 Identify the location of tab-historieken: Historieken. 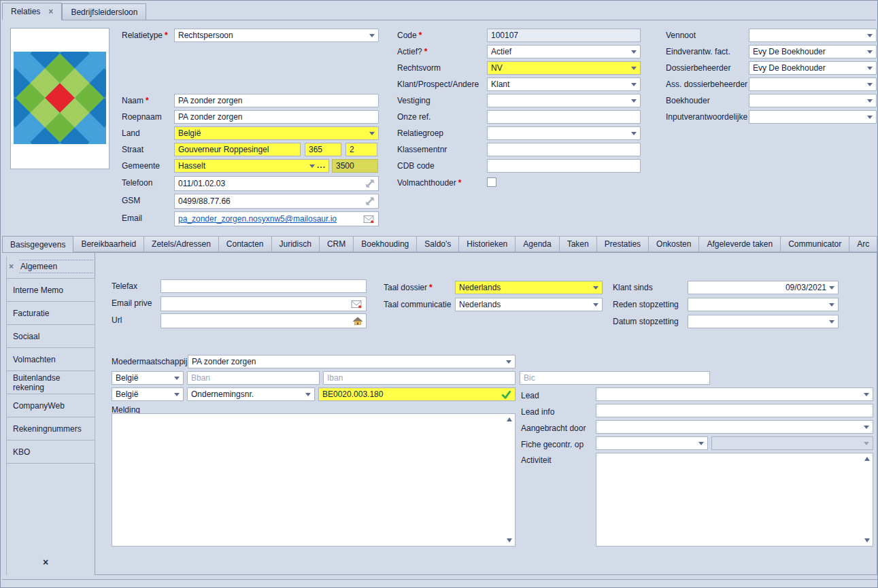
(487, 244).